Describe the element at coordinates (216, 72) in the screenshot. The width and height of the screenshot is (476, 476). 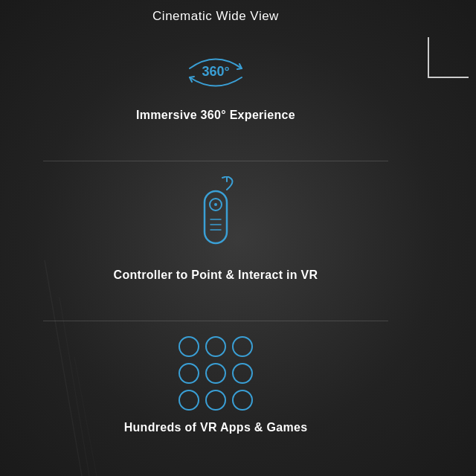
I see `360-icon: 360°` at that location.